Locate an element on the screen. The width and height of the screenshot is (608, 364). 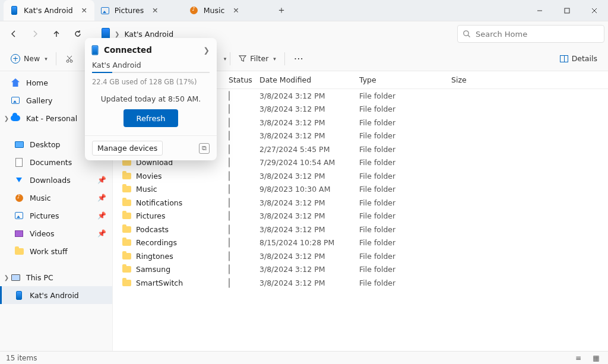
search-icon is located at coordinates (467, 34).